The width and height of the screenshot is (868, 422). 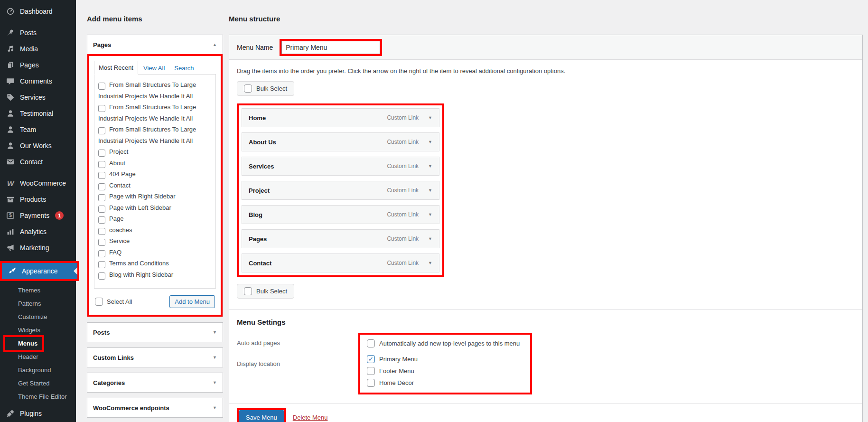 I want to click on sidebar-item-woocommerce: W WooCommerce, so click(x=38, y=183).